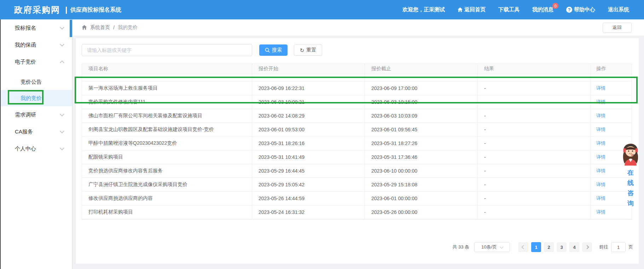 This screenshot has height=269, width=644. Describe the element at coordinates (422, 198) in the screenshot. I see `cell-quote-deadline: 2023-06-01 00:00:00` at that location.